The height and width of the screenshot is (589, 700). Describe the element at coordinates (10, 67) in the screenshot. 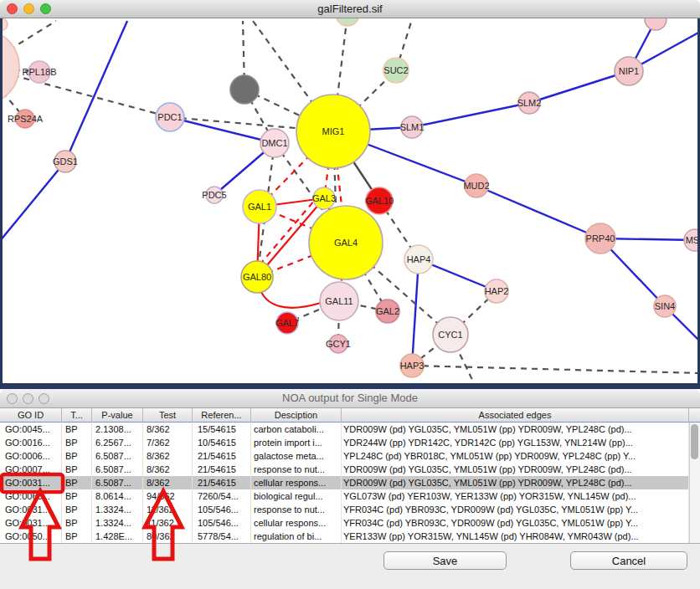

I see `network-node-large-pink` at that location.